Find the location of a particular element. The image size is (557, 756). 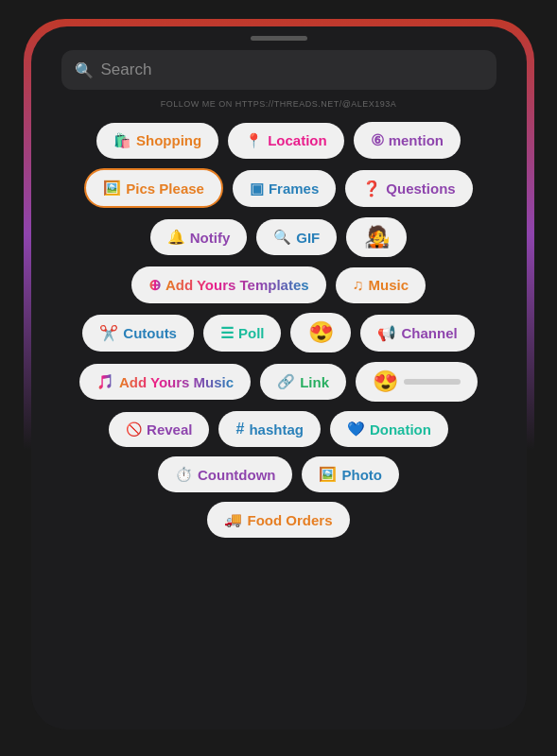

emoji-slider-emoji: 😍 is located at coordinates (386, 382).